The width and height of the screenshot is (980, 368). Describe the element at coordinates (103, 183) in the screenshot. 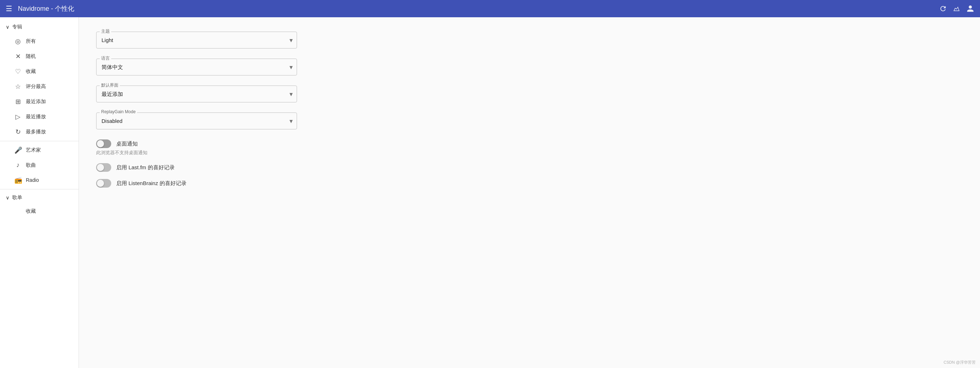

I see `listenbrainz-toggle` at that location.